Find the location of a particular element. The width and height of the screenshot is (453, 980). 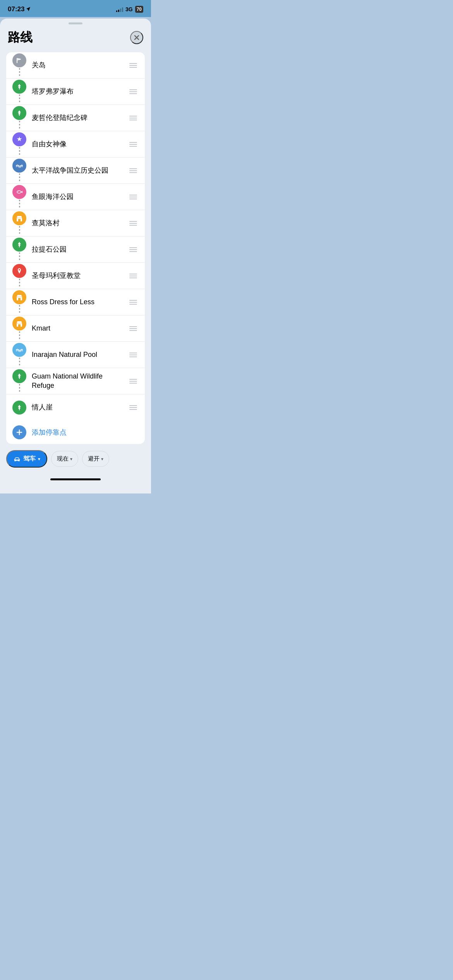

item-label-5: 太平洋战争国立历史公园 is located at coordinates (78, 170).